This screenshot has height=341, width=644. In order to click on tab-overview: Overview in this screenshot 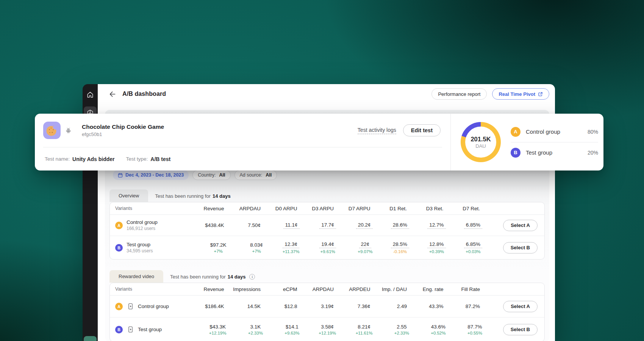, I will do `click(129, 196)`.